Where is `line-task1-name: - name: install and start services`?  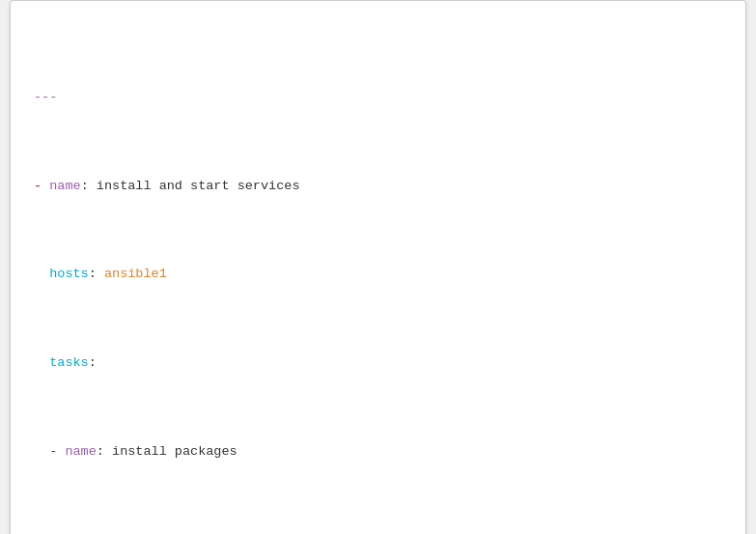 line-task1-name: - name: install and start services is located at coordinates (378, 187).